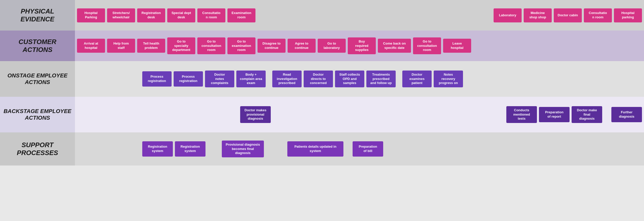 The image size is (644, 221). Describe the element at coordinates (158, 149) in the screenshot. I see `card-reg-system1: Registrationsystem` at that location.